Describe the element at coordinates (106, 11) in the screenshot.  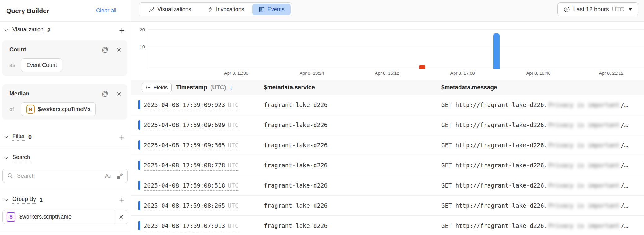
I see `clear-all-link: Clear all` at that location.